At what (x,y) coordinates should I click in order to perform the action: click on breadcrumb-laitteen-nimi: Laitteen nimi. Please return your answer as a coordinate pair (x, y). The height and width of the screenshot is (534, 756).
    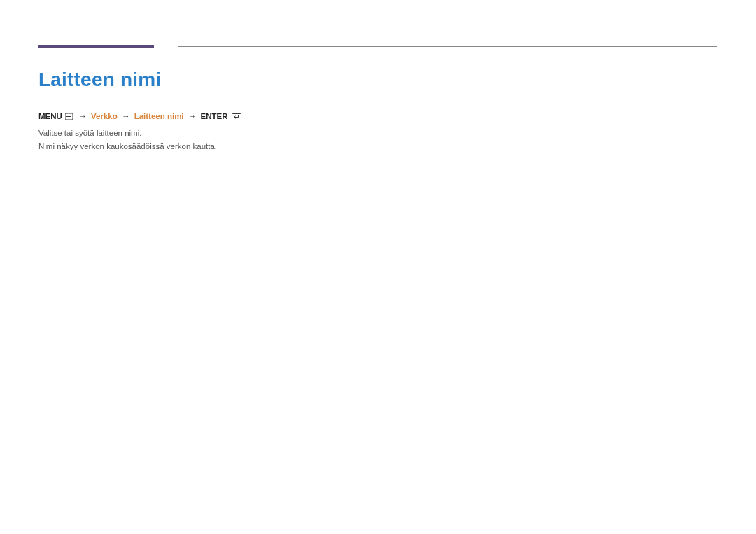
    Looking at the image, I should click on (160, 116).